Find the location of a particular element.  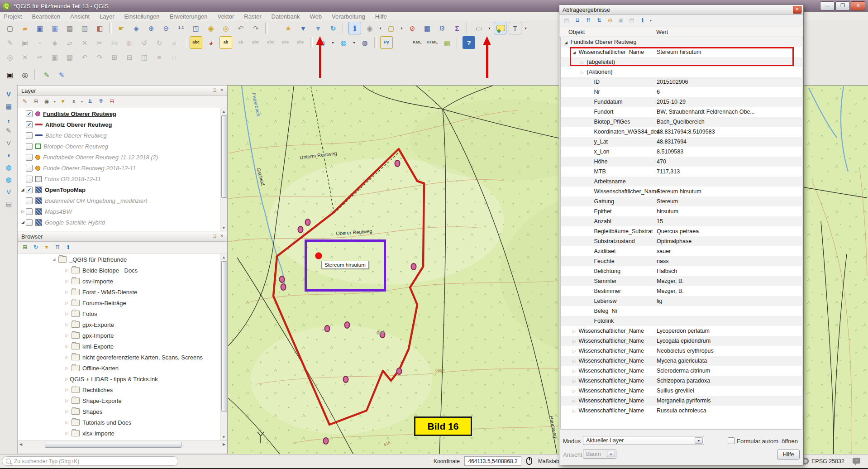

help-icon: ? is located at coordinates (469, 43).